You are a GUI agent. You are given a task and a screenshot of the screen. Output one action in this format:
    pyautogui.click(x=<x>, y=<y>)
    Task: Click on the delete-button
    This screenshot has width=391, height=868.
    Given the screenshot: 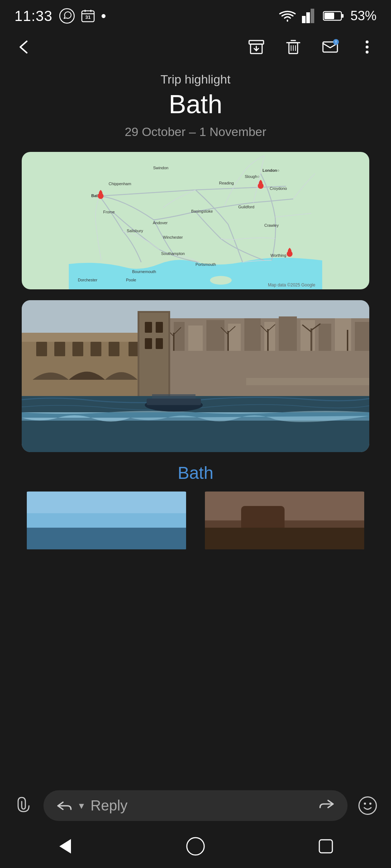 What is the action you would take?
    pyautogui.click(x=293, y=47)
    